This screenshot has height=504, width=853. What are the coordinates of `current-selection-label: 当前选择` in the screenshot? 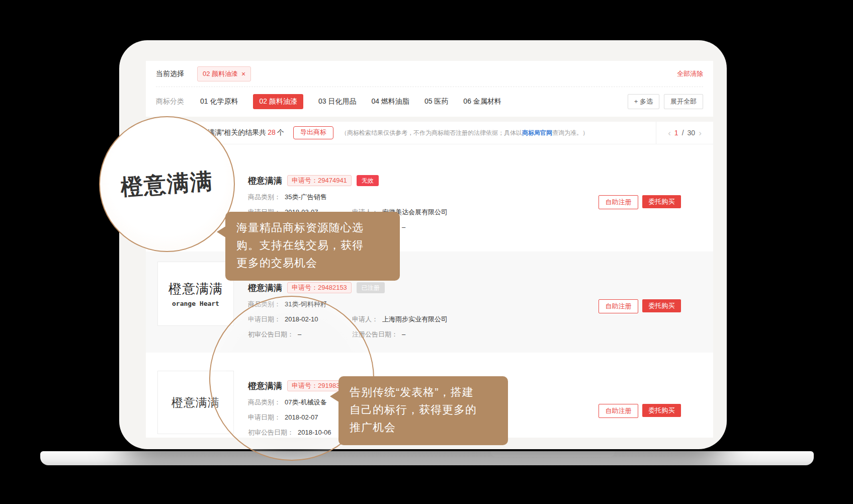 It's located at (170, 74).